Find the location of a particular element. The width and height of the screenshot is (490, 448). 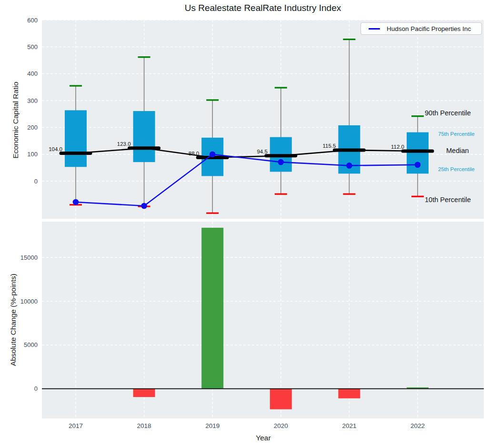

label-25th-percentile: 25th Percentile is located at coordinates (456, 169).